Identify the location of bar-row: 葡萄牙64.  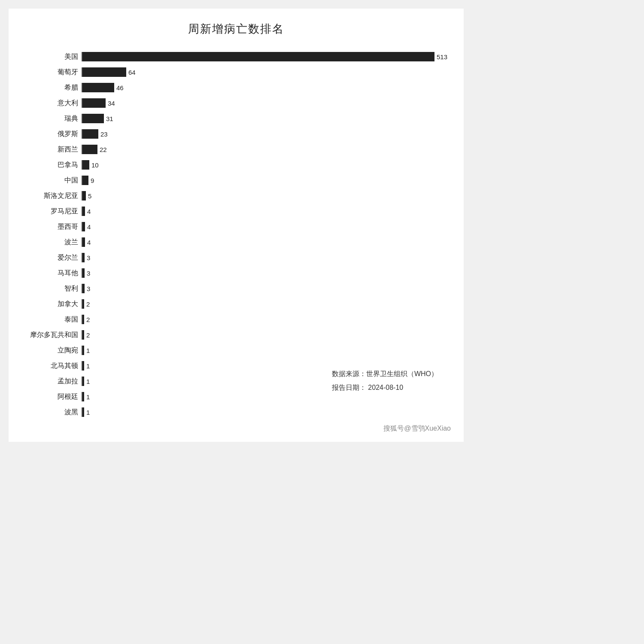
(236, 72).